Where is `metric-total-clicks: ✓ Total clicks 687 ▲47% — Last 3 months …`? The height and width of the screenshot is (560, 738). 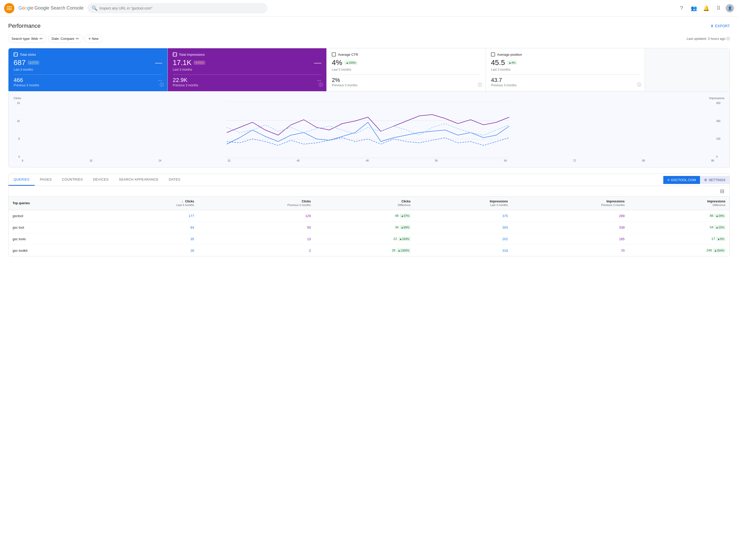
metric-total-clicks: ✓ Total clicks 687 ▲47% — Last 3 months … is located at coordinates (88, 70).